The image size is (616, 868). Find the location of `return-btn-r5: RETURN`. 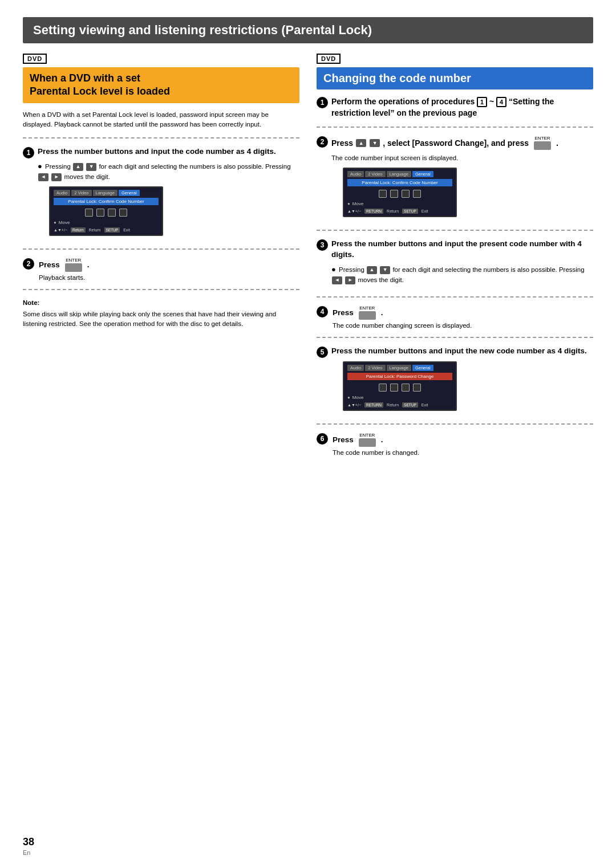

return-btn-r5: RETURN is located at coordinates (374, 405).